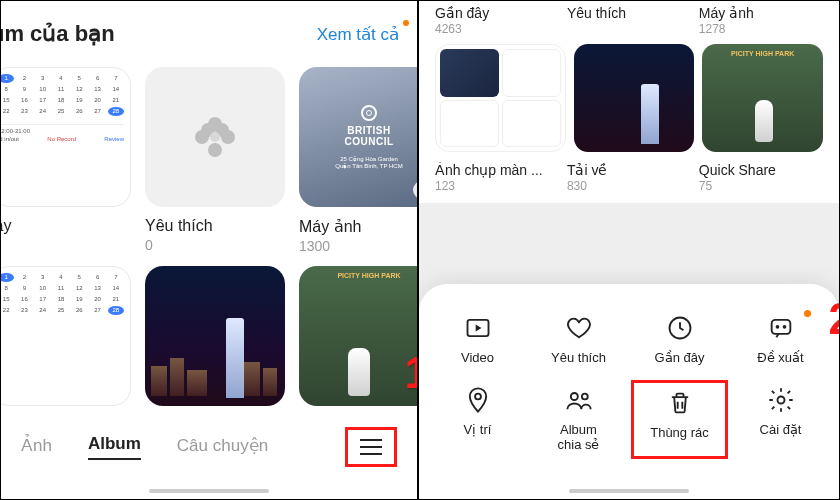 This screenshot has height=500, width=840. What do you see at coordinates (629, 178) in the screenshot?
I see `col-downloads: Tải về 830` at bounding box center [629, 178].